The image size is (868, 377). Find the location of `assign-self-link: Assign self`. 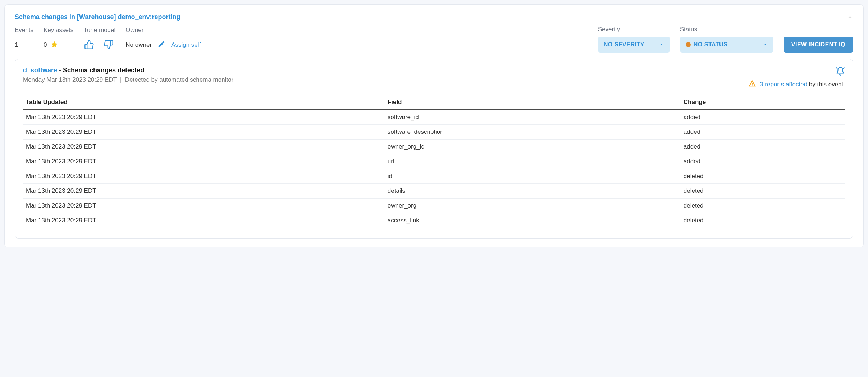

assign-self-link: Assign self is located at coordinates (186, 45).